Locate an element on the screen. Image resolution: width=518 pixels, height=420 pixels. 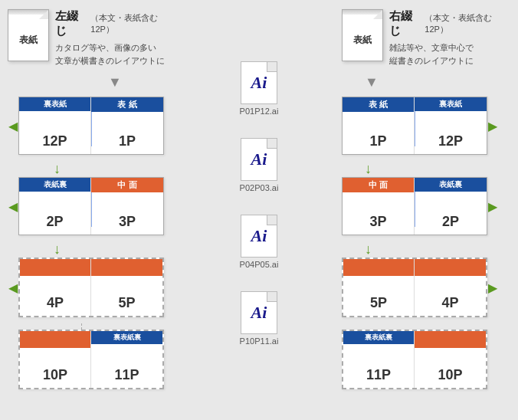
right-cover-box: 表紙 is located at coordinates (362, 35).